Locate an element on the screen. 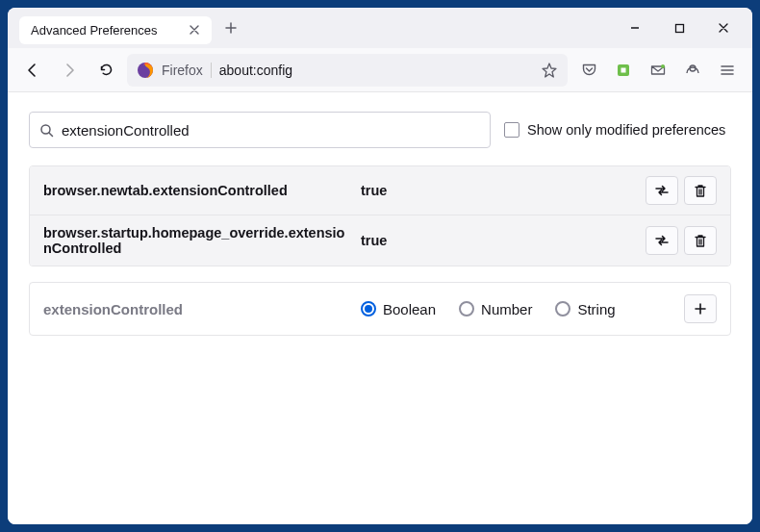 This screenshot has height=532, width=760. pref-name: browser.newtab.extensionControlled is located at coordinates (197, 190).